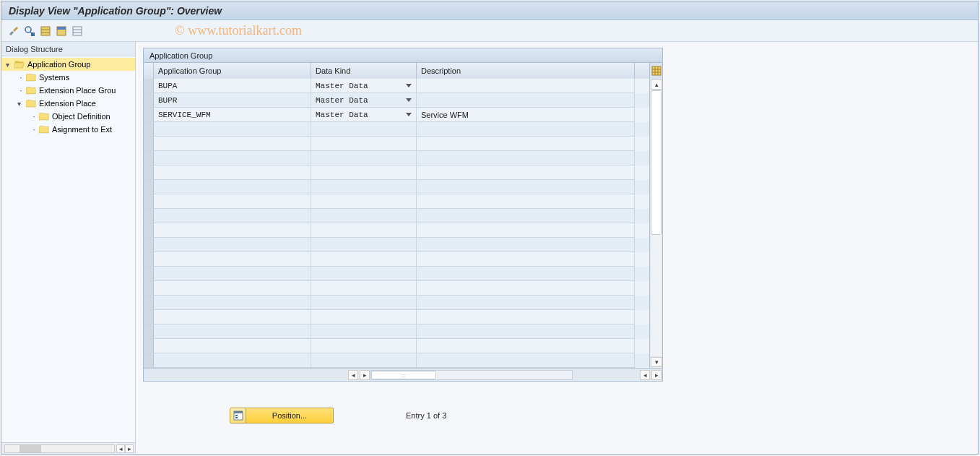 Image resolution: width=980 pixels, height=456 pixels. What do you see at coordinates (396, 86) in the screenshot?
I see `table-row: BUPAMaster Data` at bounding box center [396, 86].